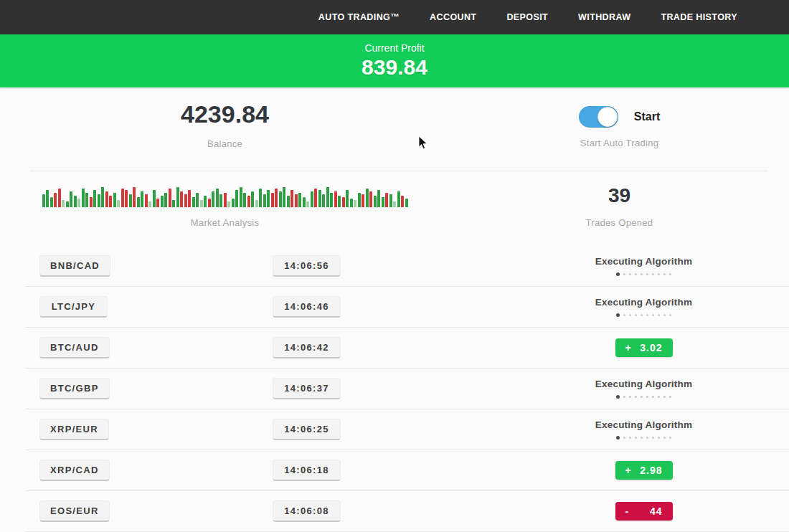  Describe the element at coordinates (359, 17) in the screenshot. I see `nav-item-auto-trading: AUTO TRADING™` at that location.